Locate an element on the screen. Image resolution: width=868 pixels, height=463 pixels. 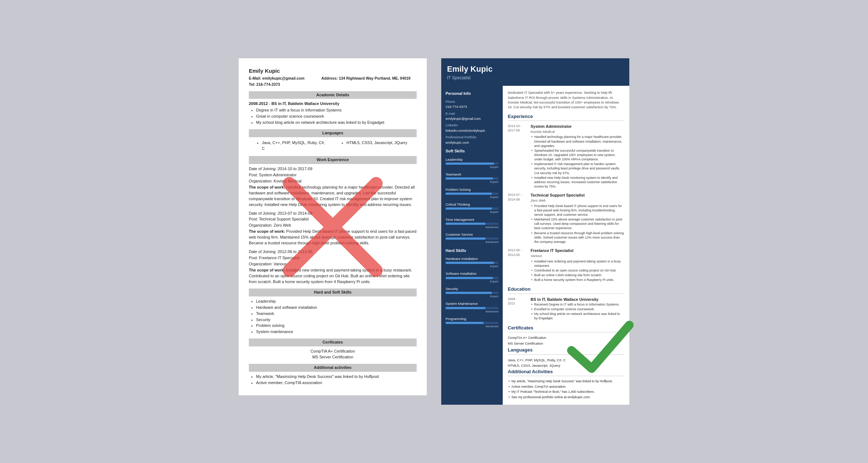
skill-system-maintenance: System Maintenance Advanced is located at coordinates (472, 307).